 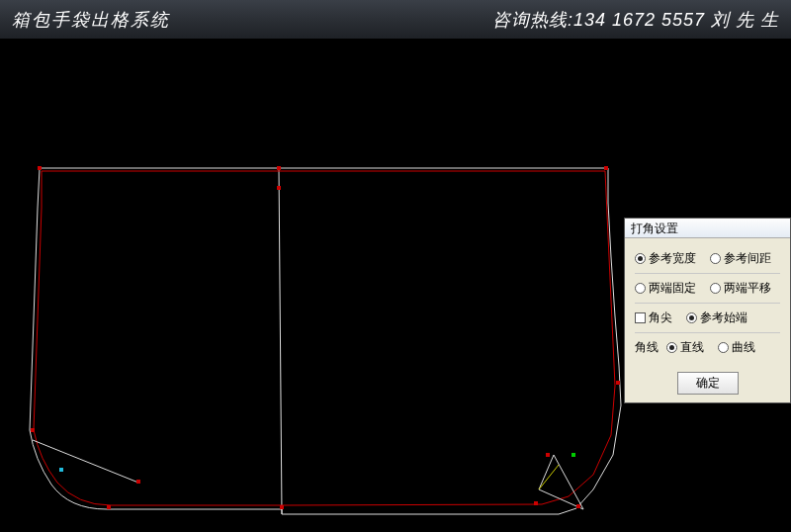 I want to click on radio-ends-fixed: 两端固定, so click(x=665, y=289).